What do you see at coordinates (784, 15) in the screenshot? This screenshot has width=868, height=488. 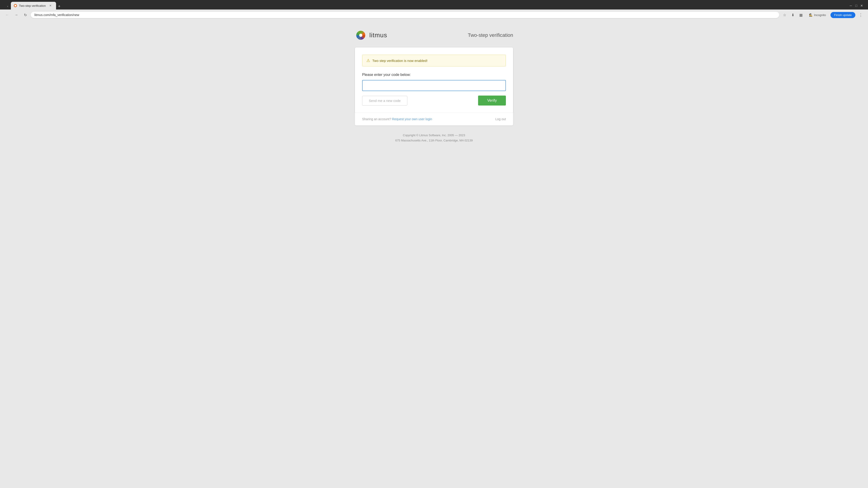 I see `bookmark-icon-button: ☆` at bounding box center [784, 15].